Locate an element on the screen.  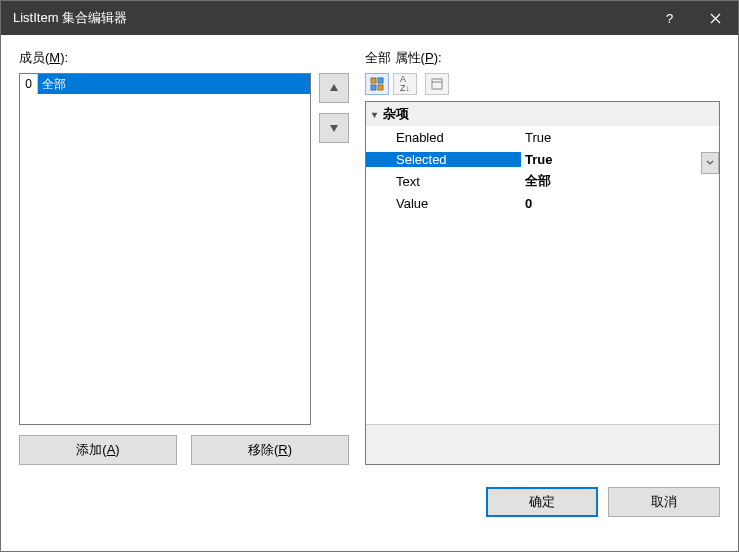
property-name: Enabled is located at coordinates (444, 138).